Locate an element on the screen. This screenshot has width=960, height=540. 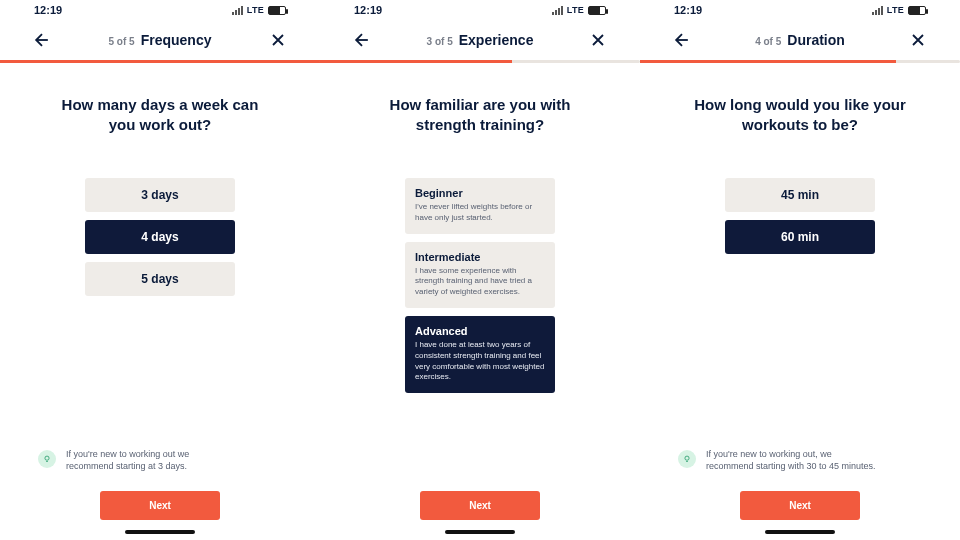
option-item: 45 min is located at coordinates (800, 195).